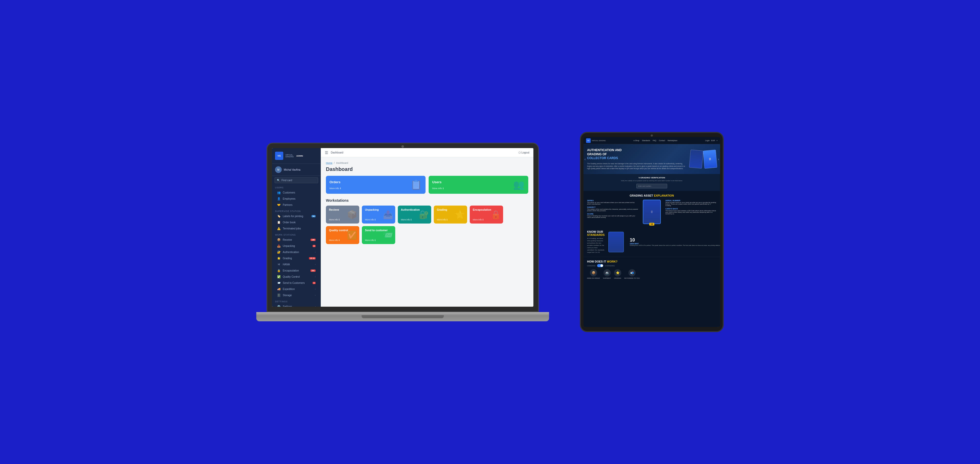 The width and height of the screenshot is (980, 464). What do you see at coordinates (296, 188) in the screenshot?
I see `section-label-users: Users` at bounding box center [296, 188].